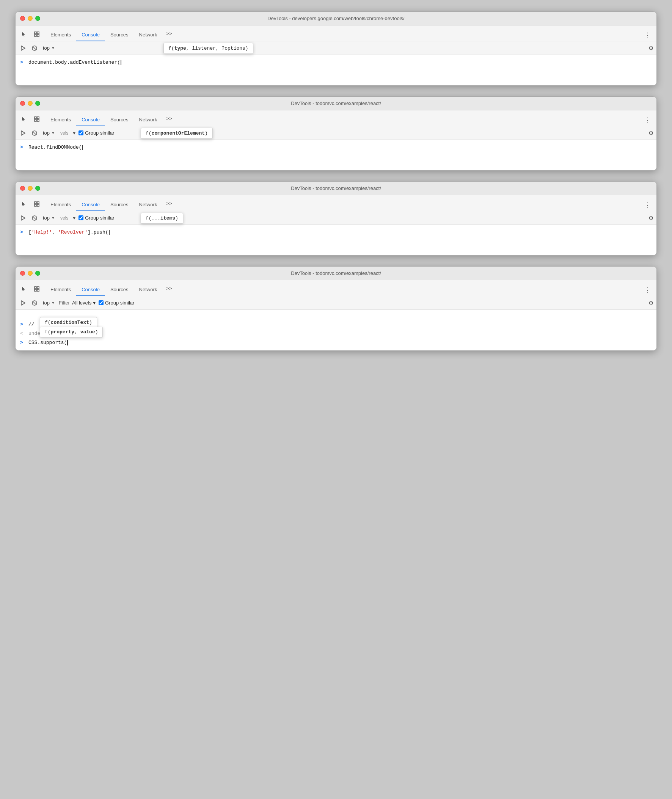  I want to click on autocomplete-bold-param-2: componentOrElement, so click(178, 133).